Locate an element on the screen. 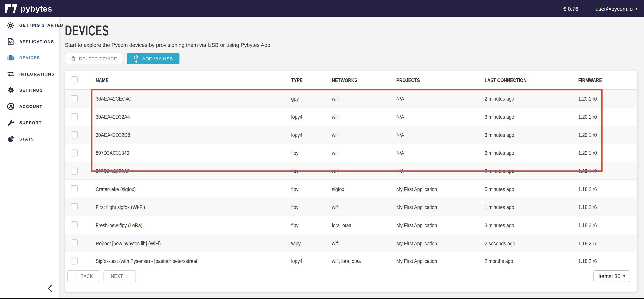  table-row: 30AEA42D32A4 lopy4 wifi N/A 3 minutes ag… is located at coordinates (351, 116).